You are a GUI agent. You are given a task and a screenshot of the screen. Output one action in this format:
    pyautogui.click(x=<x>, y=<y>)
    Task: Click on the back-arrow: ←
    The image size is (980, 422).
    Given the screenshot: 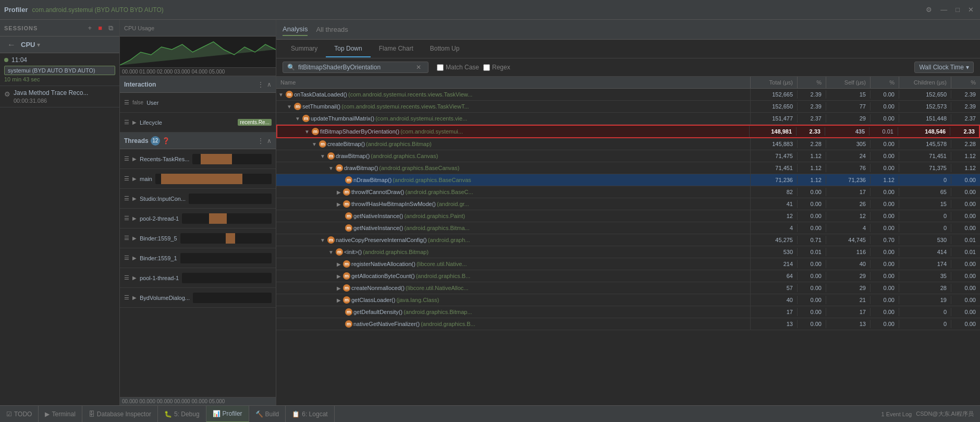 What is the action you would take?
    pyautogui.click(x=11, y=45)
    